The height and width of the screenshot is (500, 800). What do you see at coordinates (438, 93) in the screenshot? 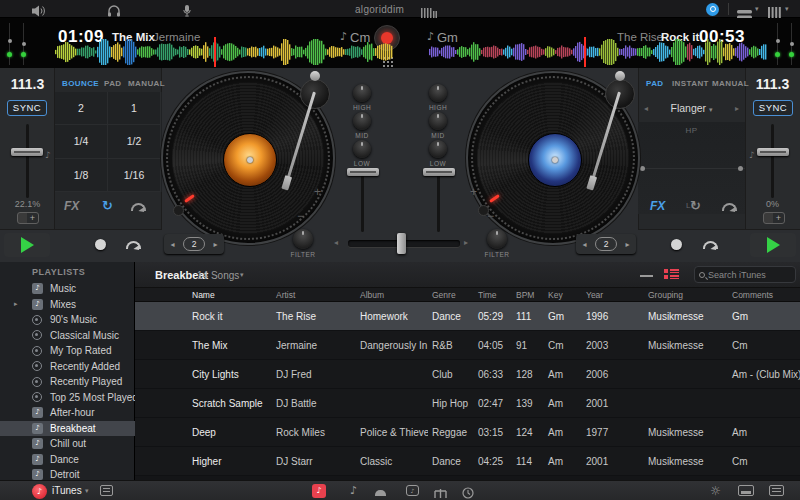
I see `deck2-eq-high-knob` at bounding box center [438, 93].